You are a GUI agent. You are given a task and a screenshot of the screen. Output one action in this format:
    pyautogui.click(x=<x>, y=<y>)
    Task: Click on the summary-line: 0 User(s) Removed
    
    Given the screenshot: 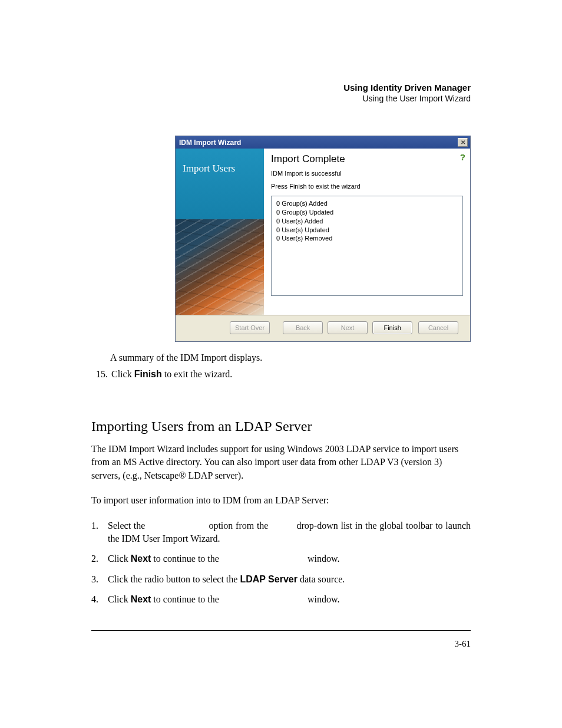 What is the action you would take?
    pyautogui.click(x=367, y=238)
    